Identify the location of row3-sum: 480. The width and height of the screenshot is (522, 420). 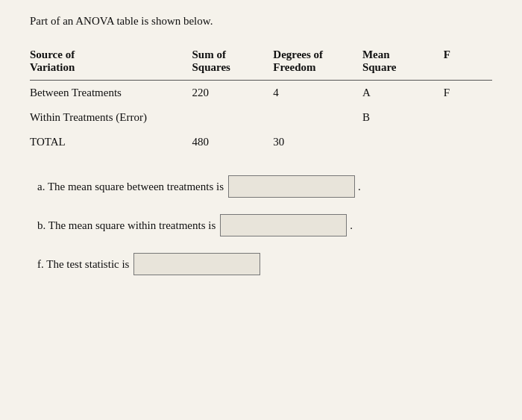
(233, 142).